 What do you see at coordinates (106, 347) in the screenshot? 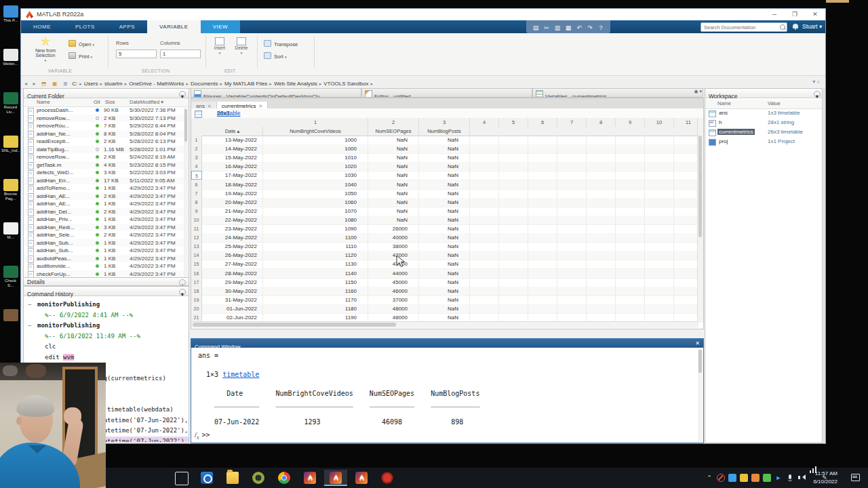
I see `history-entry: clc` at bounding box center [106, 347].